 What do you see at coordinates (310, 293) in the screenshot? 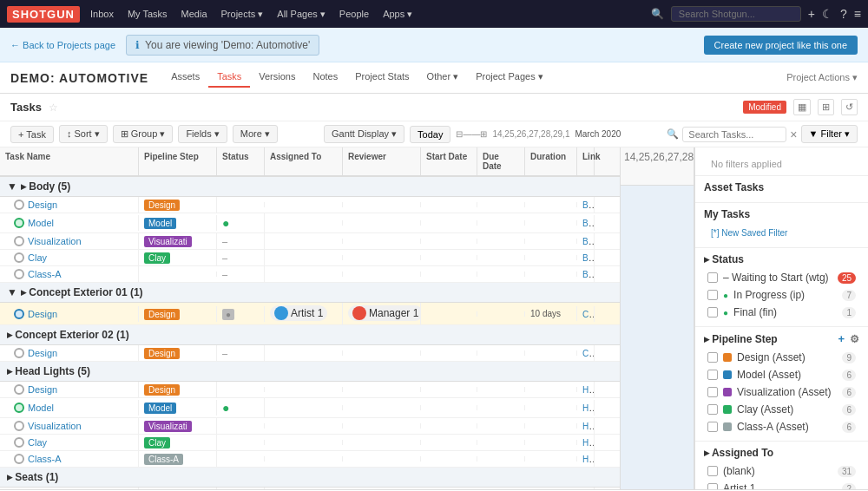
I see `group-concept-exterior-01: ▼ ▸ Concept Exterior 01 (1)` at bounding box center [310, 293].